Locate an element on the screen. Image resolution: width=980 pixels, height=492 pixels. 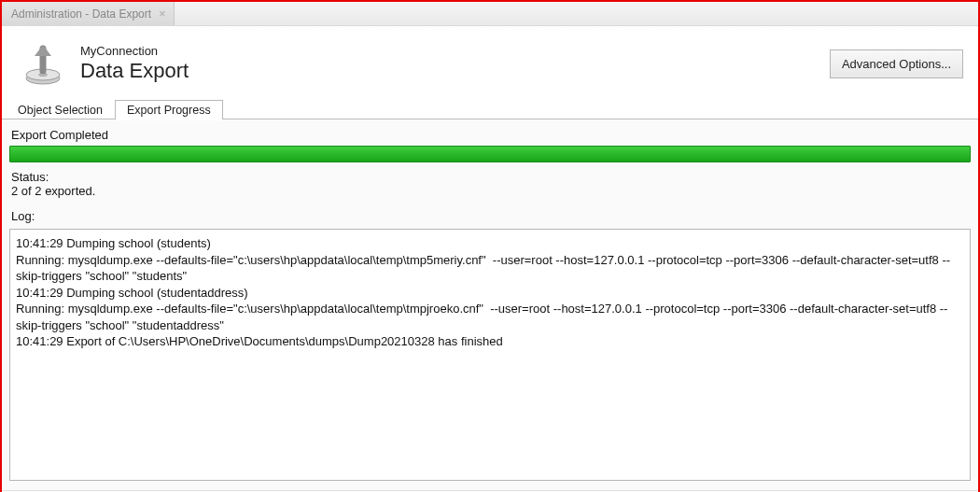
tab-object-selection: Object Selection is located at coordinates (60, 110).